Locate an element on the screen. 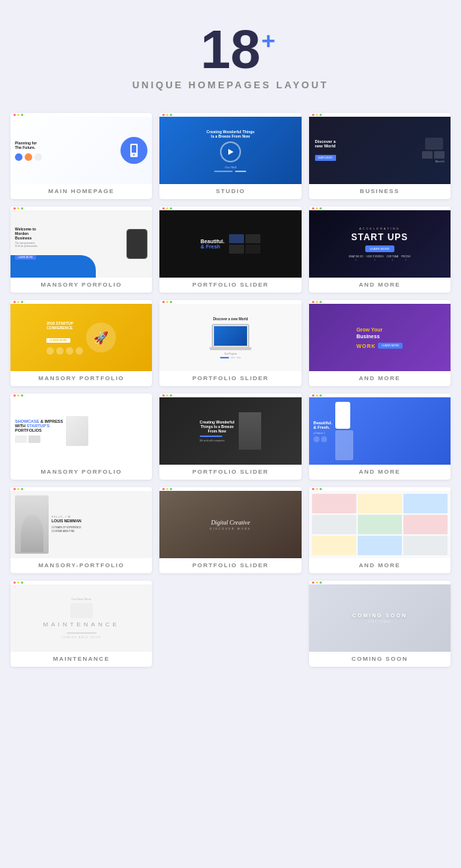  card-preview: Discover anew World LEARN MORE About Us is located at coordinates (380, 150).